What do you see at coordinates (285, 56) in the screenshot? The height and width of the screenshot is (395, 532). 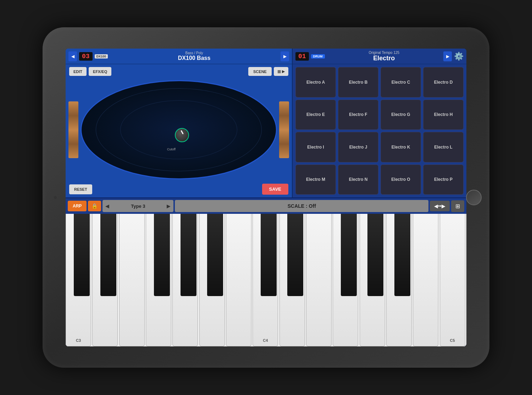 I see `synth-next-arrow: ▶` at bounding box center [285, 56].